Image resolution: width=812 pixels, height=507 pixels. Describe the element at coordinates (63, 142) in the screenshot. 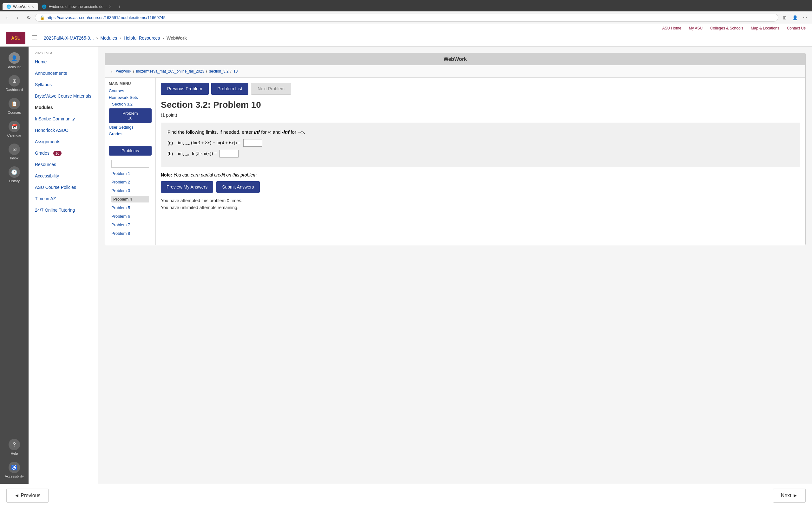

I see `nav-assignments: Assignments` at that location.